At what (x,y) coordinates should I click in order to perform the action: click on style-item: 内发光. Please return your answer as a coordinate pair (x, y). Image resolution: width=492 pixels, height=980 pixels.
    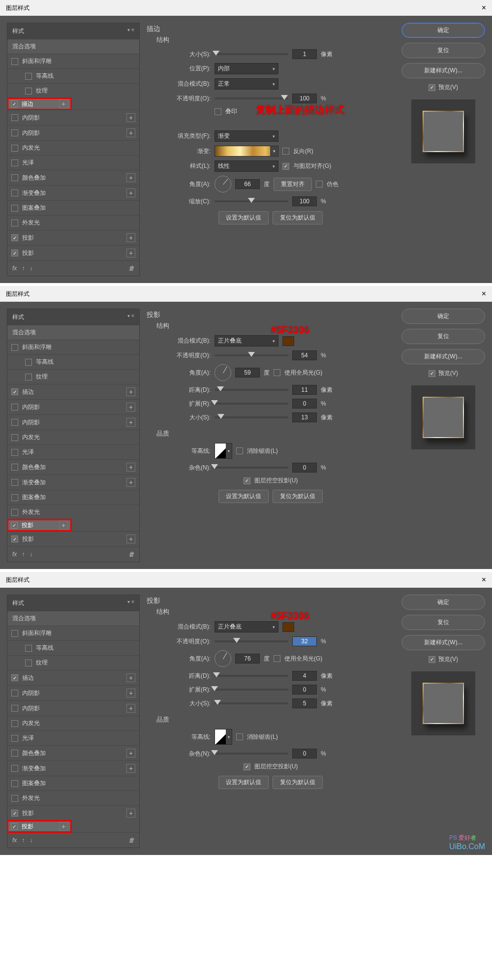
    Looking at the image, I should click on (73, 723).